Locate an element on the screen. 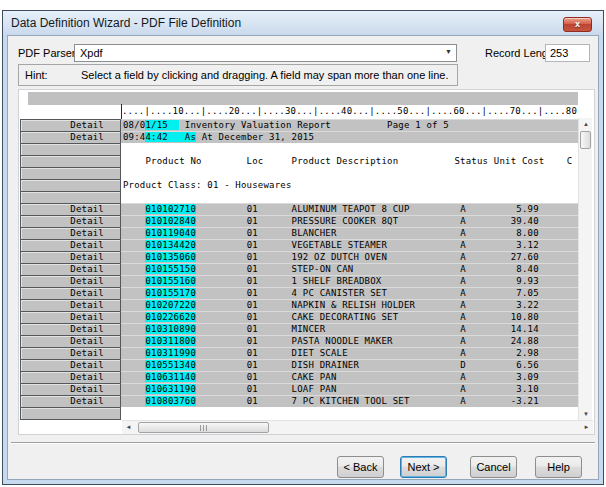 Image resolution: width=606 pixels, height=487 pixels. grid-row: Detail 010102710 01 ALUMINUM TEAPOT 8 CU… is located at coordinates (306, 209).